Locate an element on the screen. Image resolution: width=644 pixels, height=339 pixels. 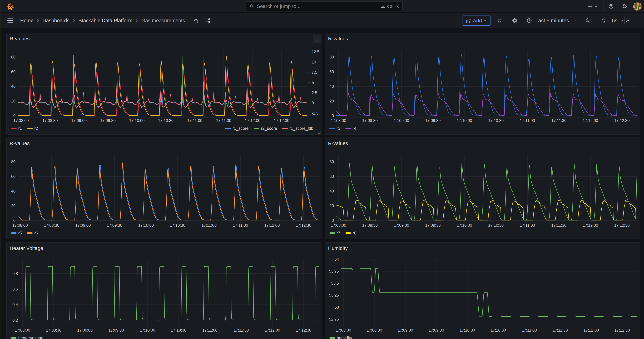
svg-text: r1 is located at coordinates (20, 128).